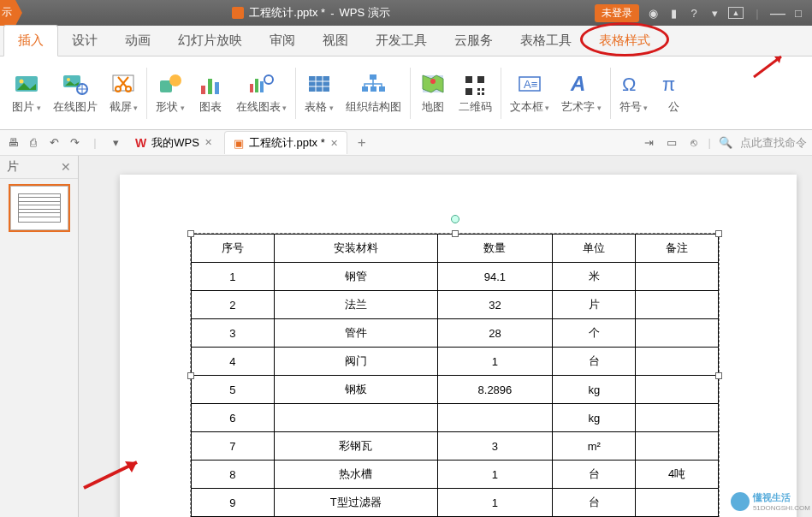 Image resolution: width=812 pixels, height=517 pixels. What do you see at coordinates (582, 93) in the screenshot?
I see `wordart-button: A艺术字` at bounding box center [582, 93].